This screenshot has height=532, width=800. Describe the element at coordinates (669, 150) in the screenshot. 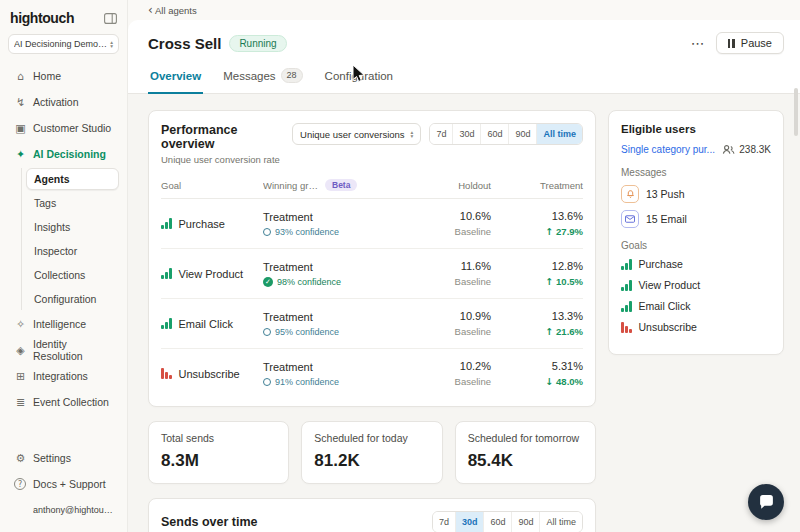

I see `audience-link: Single category pur...` at that location.